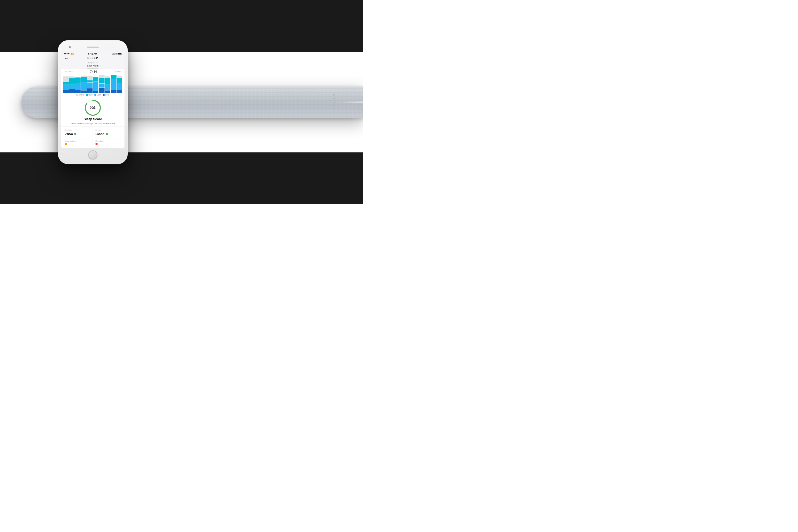  What do you see at coordinates (182, 26) in the screenshot?
I see `dark-band-top` at bounding box center [182, 26].